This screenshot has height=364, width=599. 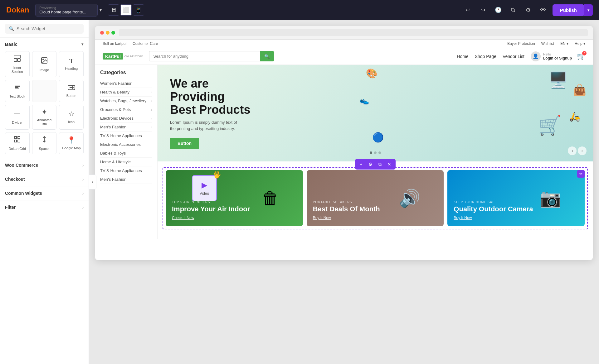 I want to click on language-selector: EN ▾, so click(x=564, y=44).